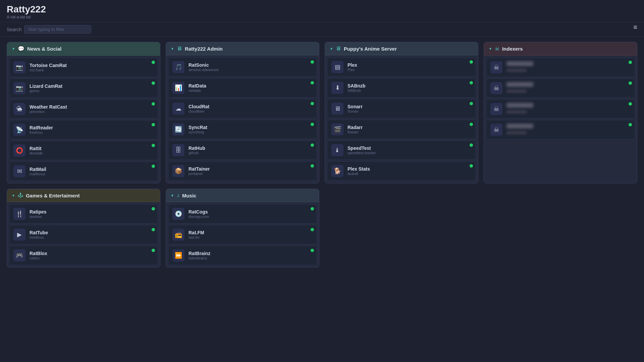 The height and width of the screenshot is (362, 644). Describe the element at coordinates (243, 171) in the screenshot. I see `service-item-ratty222-admin-5: 📦 RatTainer portainer` at that location.